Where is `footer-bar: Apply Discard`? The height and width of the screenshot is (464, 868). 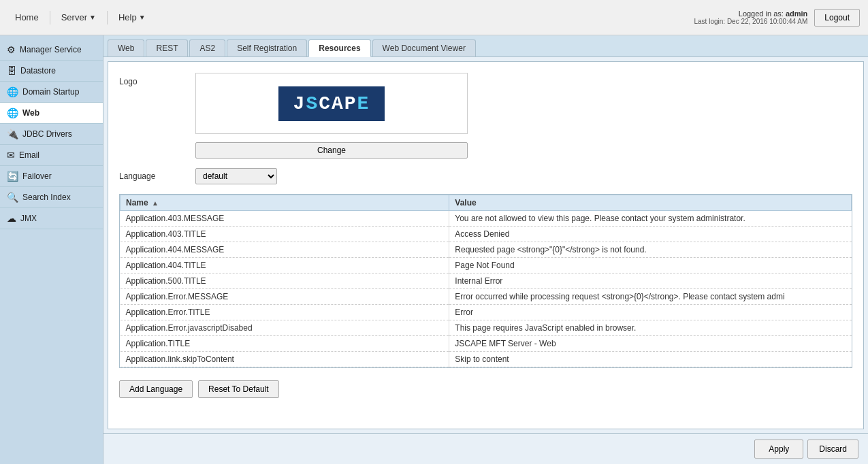
footer-bar: Apply Discard is located at coordinates (486, 449).